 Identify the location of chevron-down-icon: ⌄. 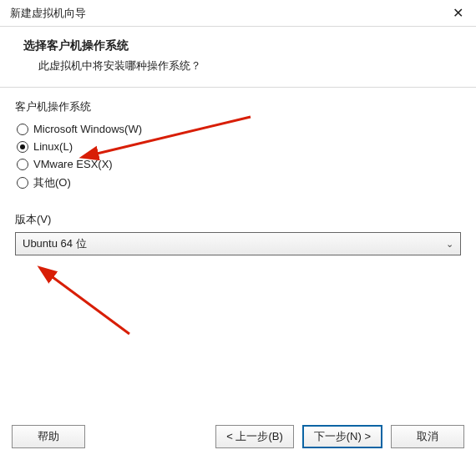
(449, 244).